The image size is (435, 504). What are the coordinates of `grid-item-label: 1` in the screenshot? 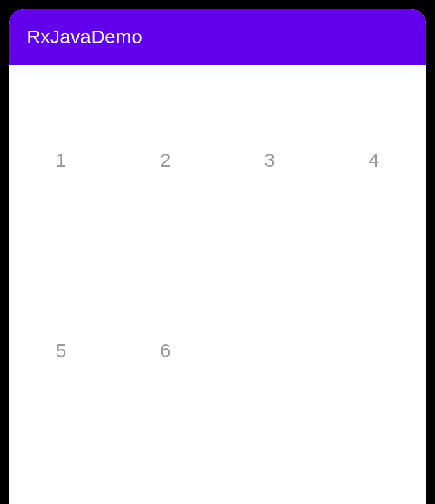 It's located at (61, 160).